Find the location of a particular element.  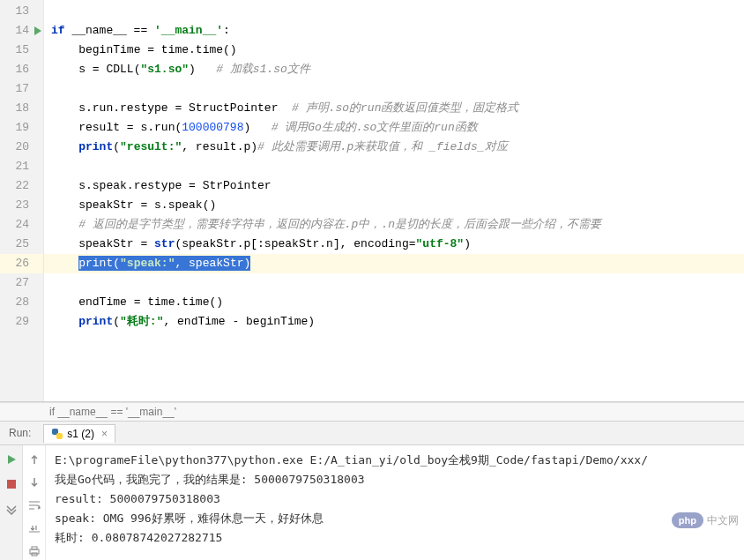

console-line: 我是Go代码，我跑完了，我的结果是: 5000079750318003 is located at coordinates (395, 480).